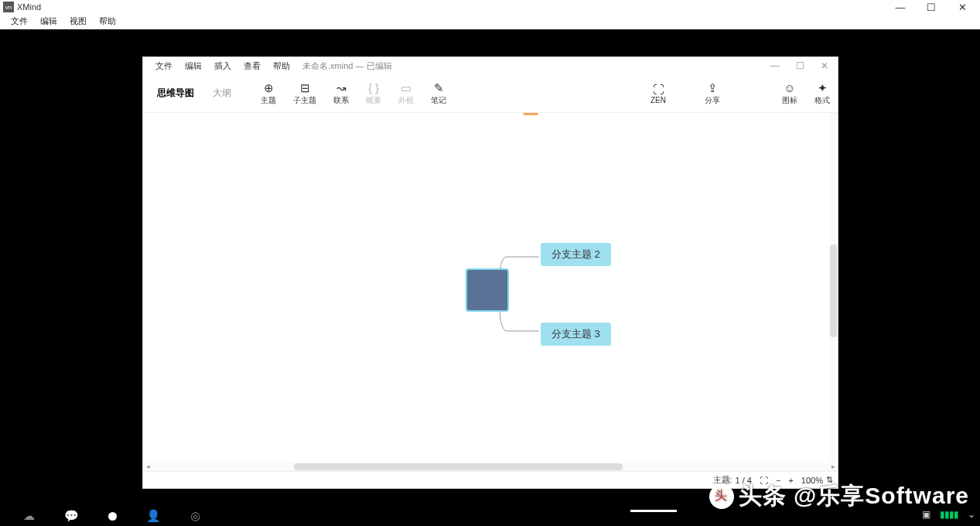 Image resolution: width=980 pixels, height=526 pixels. What do you see at coordinates (490, 22) in the screenshot?
I see `outer-menubar: 文件 编辑 视图 帮助` at bounding box center [490, 22].